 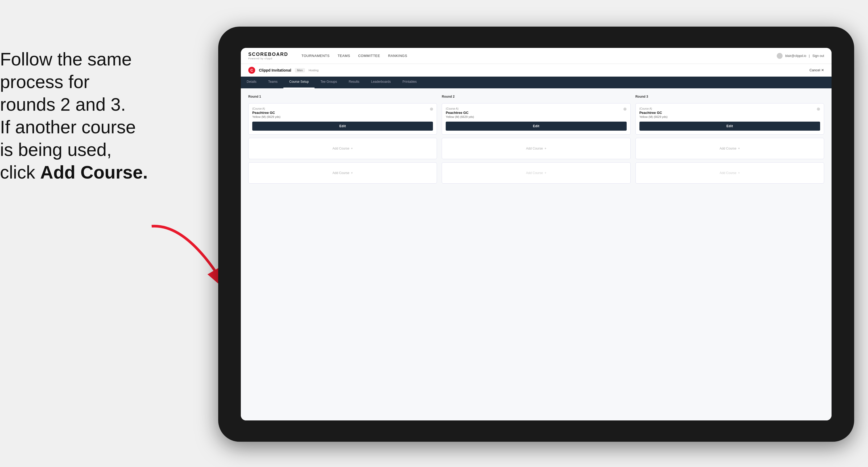 What do you see at coordinates (536, 119) in the screenshot?
I see `round-2-course-card: ⊗ (Course A) Peachtree GC Yellow (M) (66…` at bounding box center [536, 119].